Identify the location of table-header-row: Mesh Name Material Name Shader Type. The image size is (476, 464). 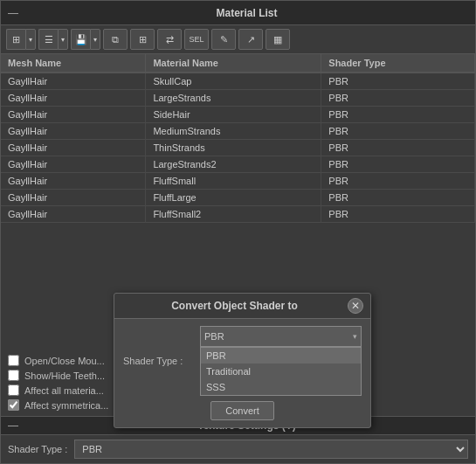
(238, 63).